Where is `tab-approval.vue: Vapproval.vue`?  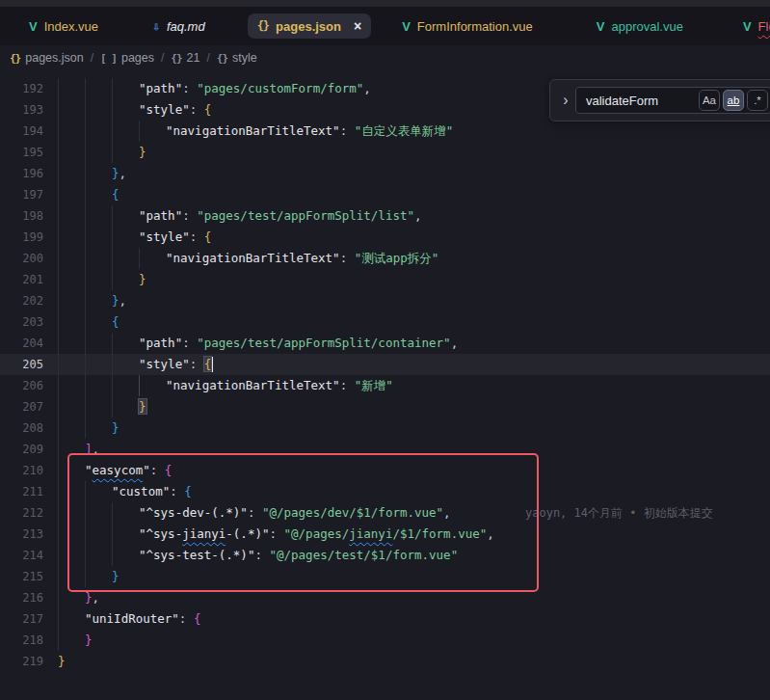
tab-approval.vue: Vapproval.vue is located at coordinates (640, 26).